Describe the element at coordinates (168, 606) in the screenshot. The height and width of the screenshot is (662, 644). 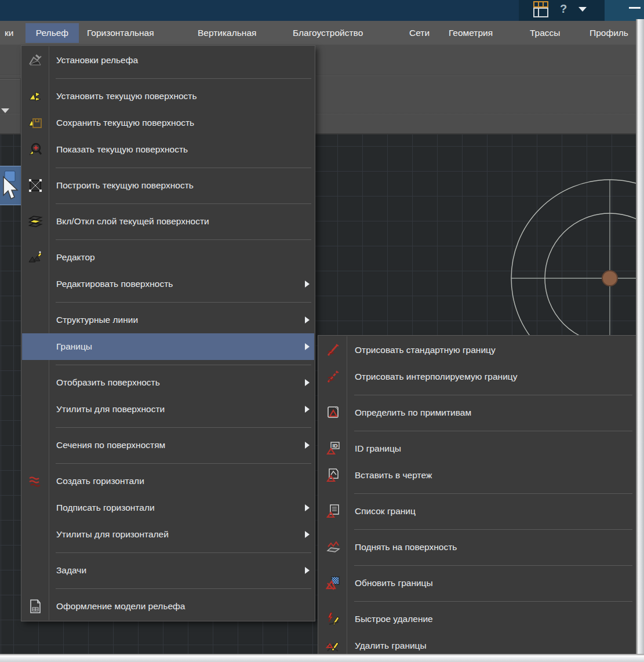
I see `menu-item-18: Оформление модели рельефа` at that location.